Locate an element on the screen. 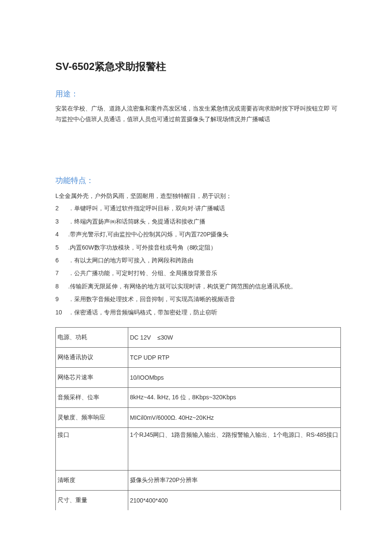 The width and height of the screenshot is (392, 555). spec-value: TCP UDP RTP is located at coordinates (234, 357).